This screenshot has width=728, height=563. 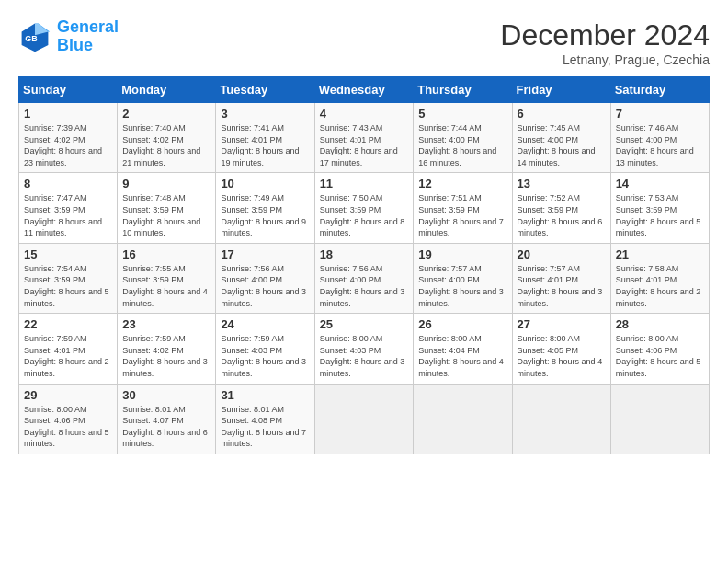 I want to click on day-number: 2, so click(x=166, y=114).